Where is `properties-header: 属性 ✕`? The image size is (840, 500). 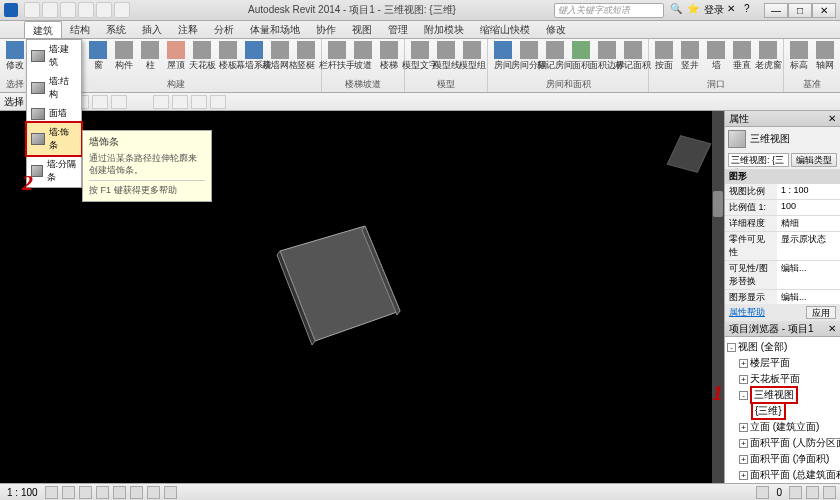 properties-header: 属性 ✕ is located at coordinates (782, 119).